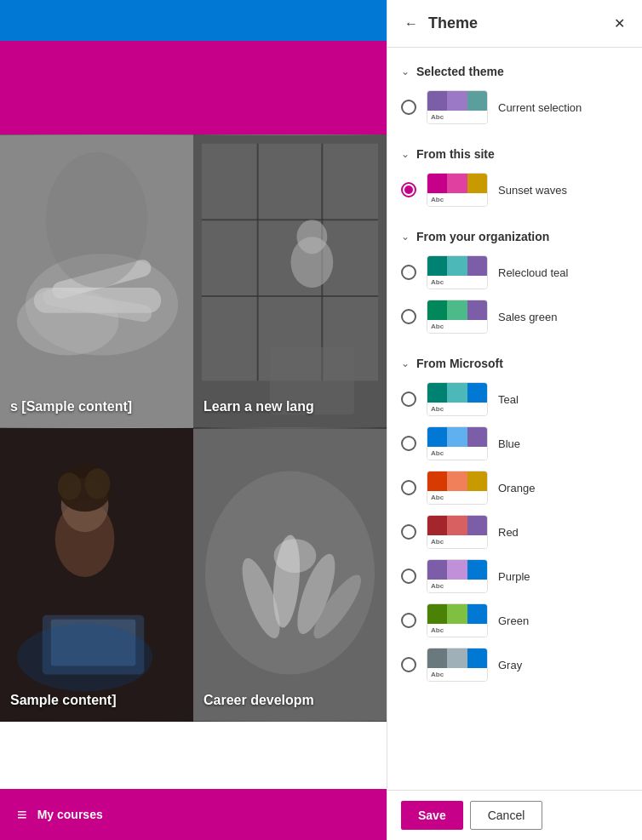  I want to click on swatch-sales-green: Abc, so click(457, 317).